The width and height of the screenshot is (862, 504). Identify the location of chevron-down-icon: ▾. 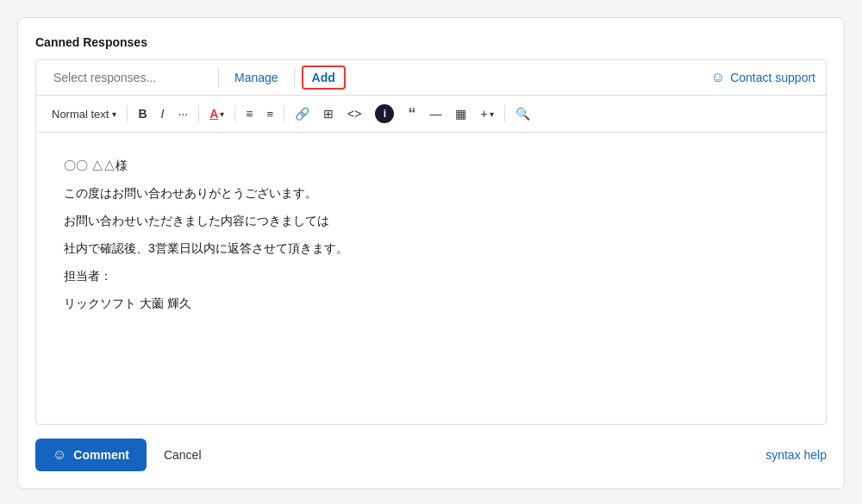
(114, 114).